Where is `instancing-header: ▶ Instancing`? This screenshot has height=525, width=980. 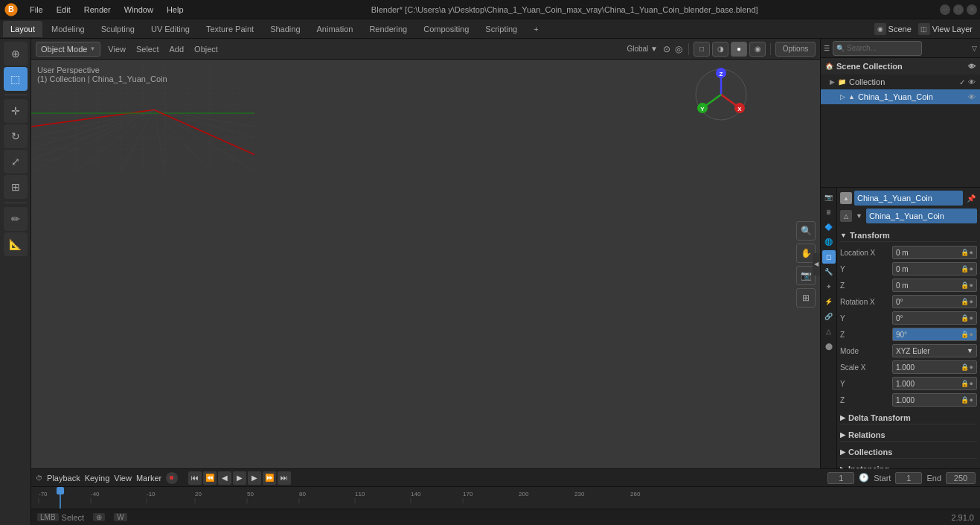 instancing-header: ▶ Instancing is located at coordinates (909, 465).